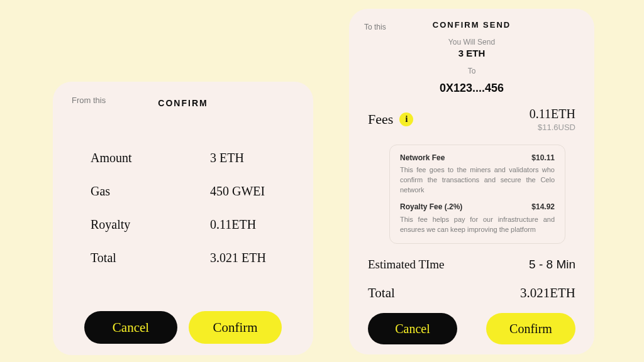 Image resolution: width=644 pixels, height=362 pixels. What do you see at coordinates (548, 293) in the screenshot?
I see `total-value: 3.021ETH` at bounding box center [548, 293].